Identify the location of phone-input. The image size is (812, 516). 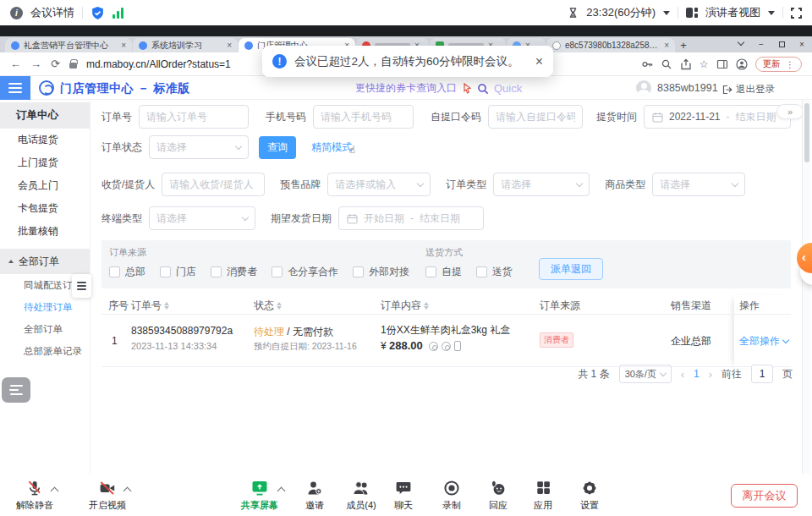
(364, 117).